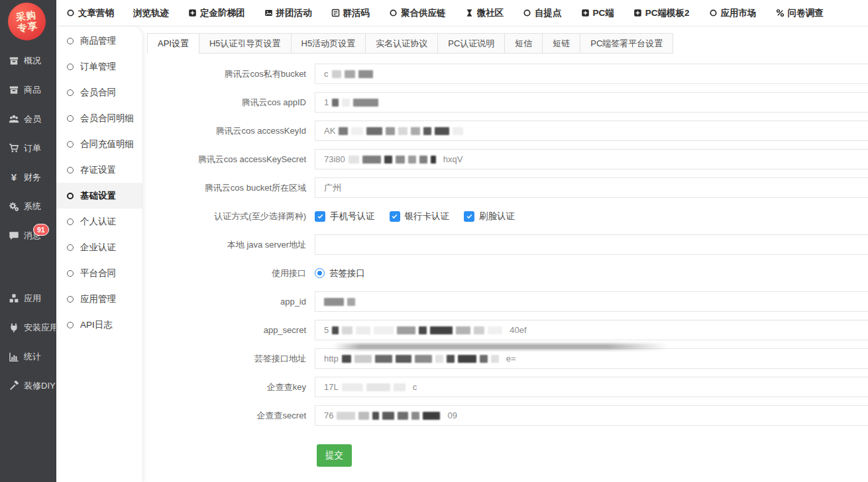 The image size is (868, 482). I want to click on value-suffix: hxqV, so click(453, 159).